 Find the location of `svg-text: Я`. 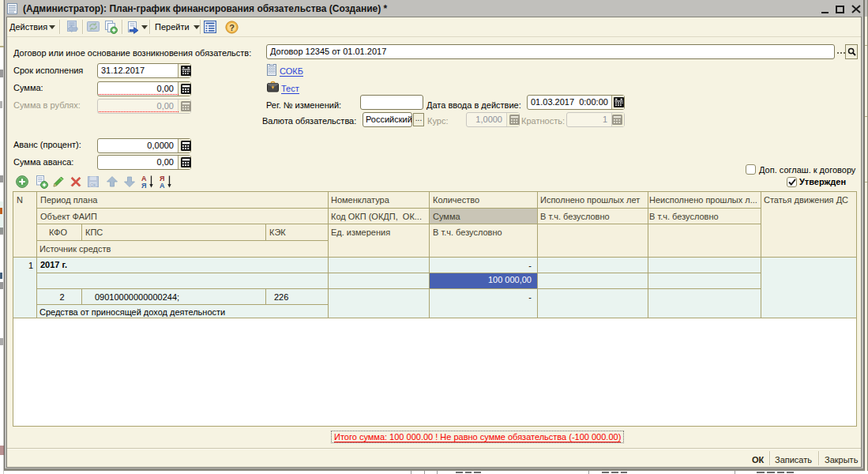

svg-text: Я is located at coordinates (144, 185).